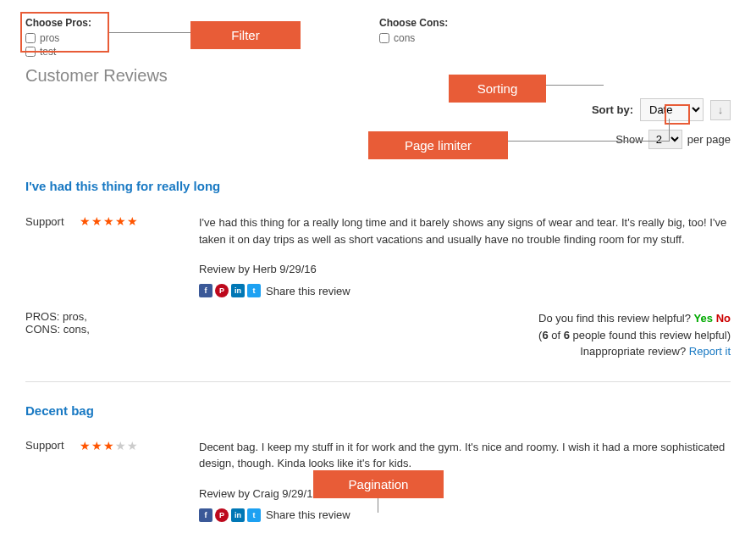  I want to click on arrow-down-icon: ↓, so click(721, 110).